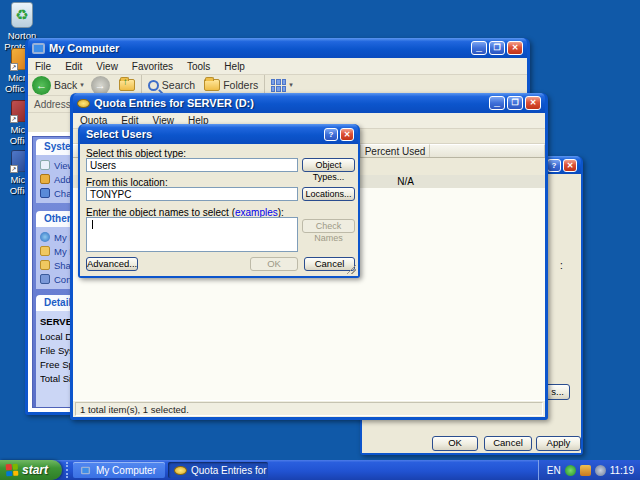  I want to click on views-icon, so click(278, 86).